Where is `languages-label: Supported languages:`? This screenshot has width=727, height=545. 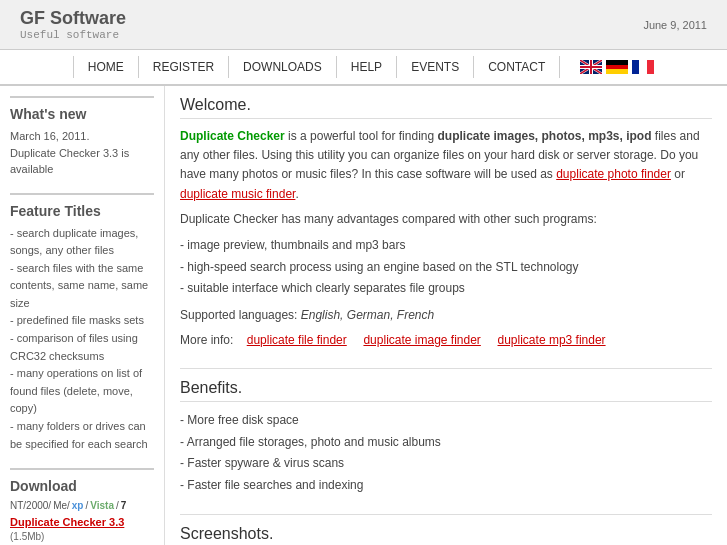
languages-label: Supported languages: is located at coordinates (240, 315).